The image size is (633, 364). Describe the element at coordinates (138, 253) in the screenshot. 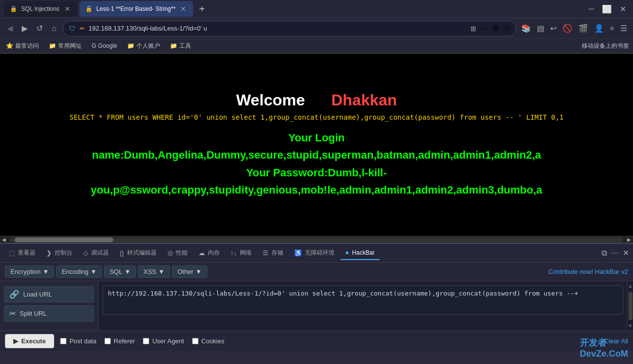

I see `devtools-tab-styles: {} 样式编辑器` at that location.